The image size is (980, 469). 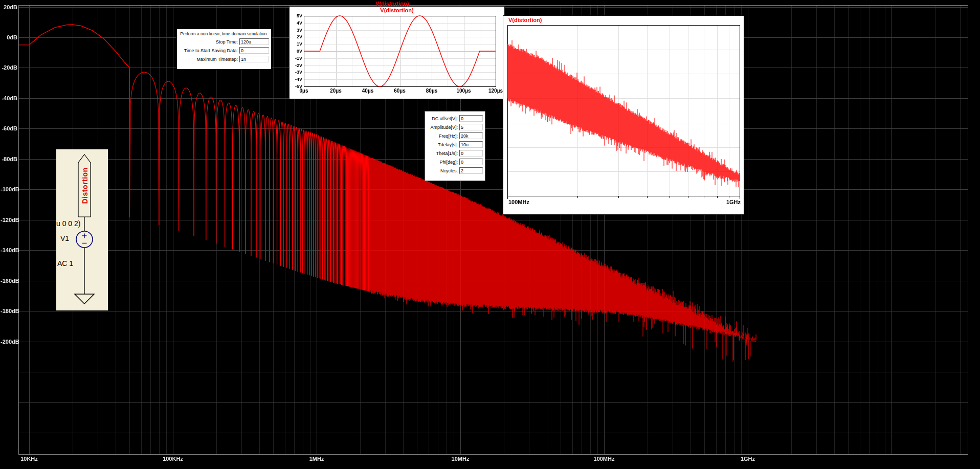 I want to click on main-x-axis-label: 100MHz, so click(x=605, y=459).